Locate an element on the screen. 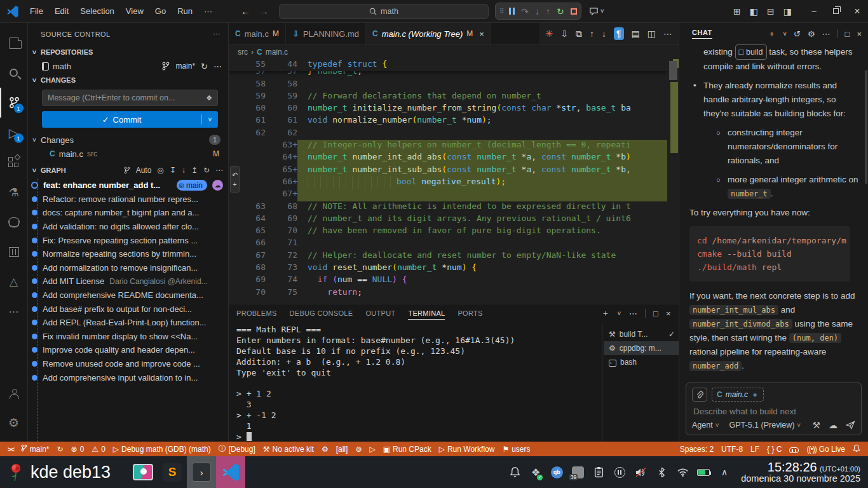 The height and width of the screenshot is (488, 868). chat-mode-picker: Agent is located at coordinates (703, 425).